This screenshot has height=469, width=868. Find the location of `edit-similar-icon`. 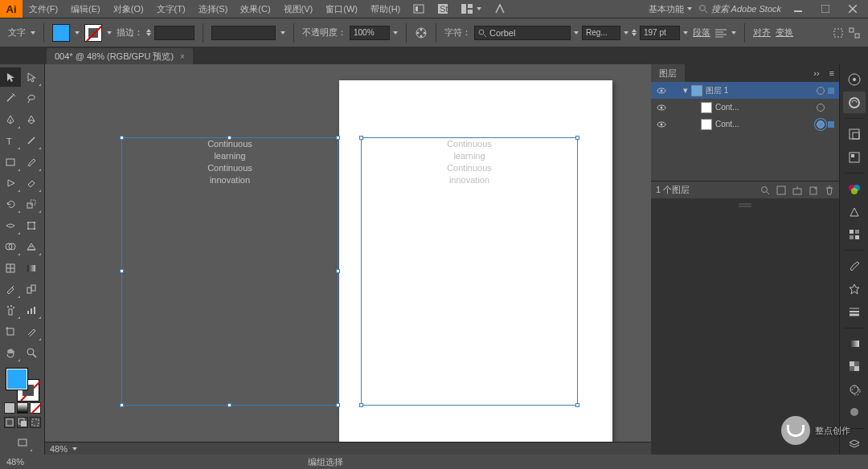

edit-similar-icon is located at coordinates (854, 33).